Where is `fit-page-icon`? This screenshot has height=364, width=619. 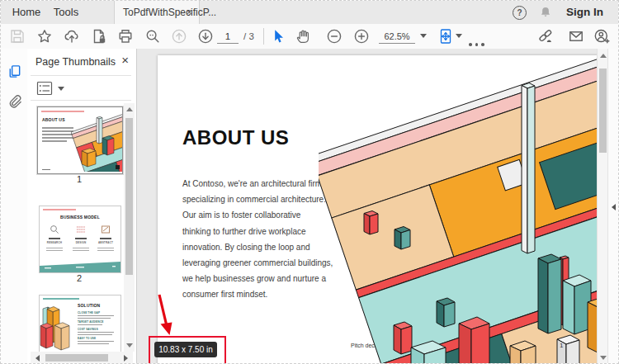
fit-page-icon is located at coordinates (446, 36).